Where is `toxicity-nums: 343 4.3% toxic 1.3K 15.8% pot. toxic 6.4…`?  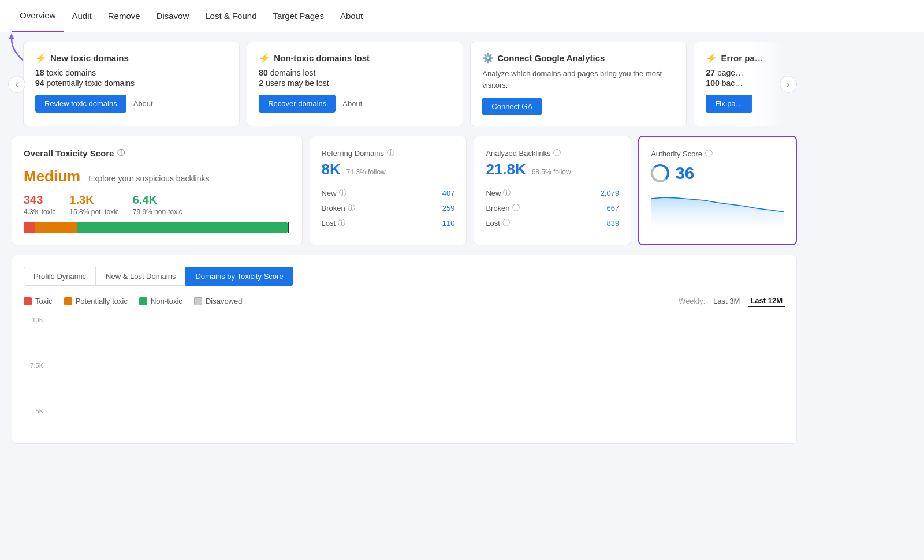 toxicity-nums: 343 4.3% toxic 1.3K 15.8% pot. toxic 6.4… is located at coordinates (157, 204).